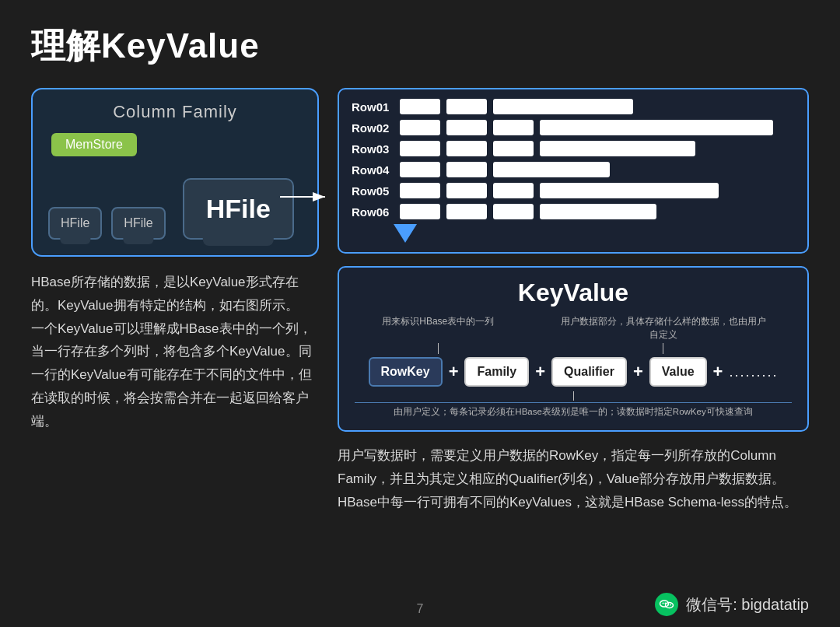  I want to click on row-label: Row05, so click(373, 191).